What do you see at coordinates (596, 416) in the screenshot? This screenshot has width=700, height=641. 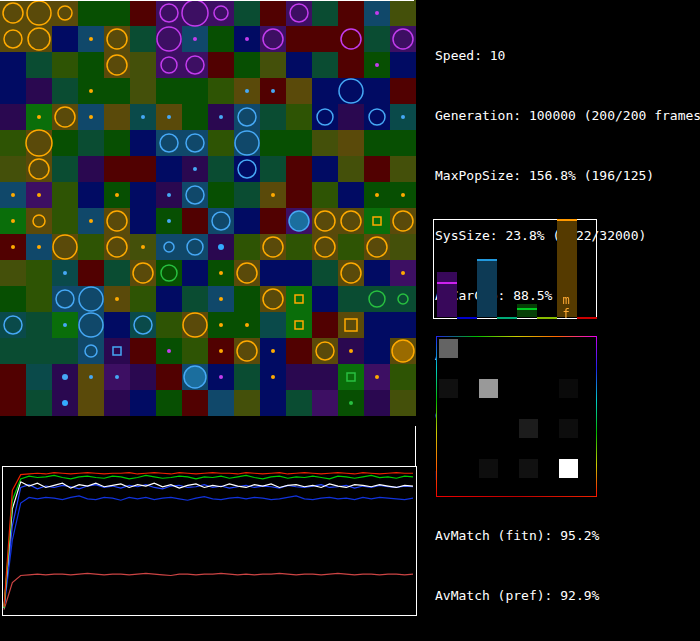 I see `heatmap-border-right` at bounding box center [596, 416].